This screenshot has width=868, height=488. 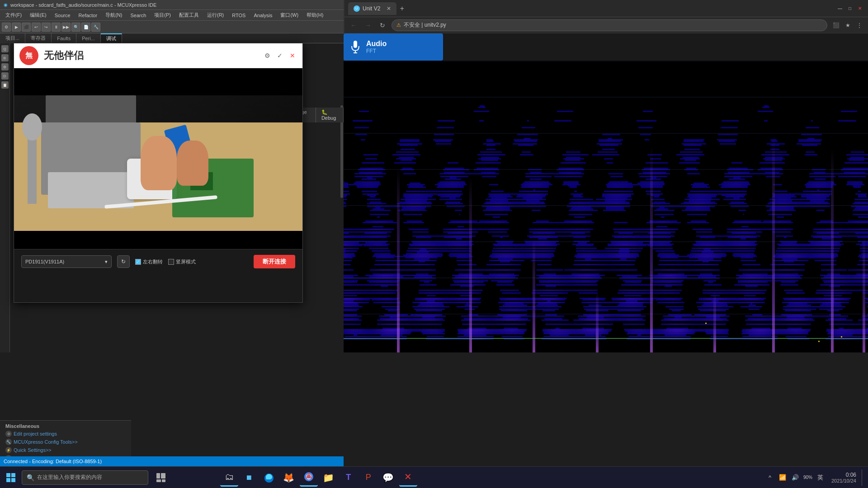 I want to click on tray-expand-icon: ^, so click(x=770, y=478).